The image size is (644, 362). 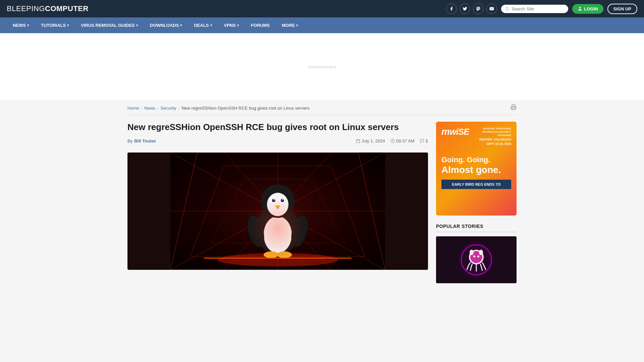 What do you see at coordinates (476, 169) in the screenshot?
I see `sidebar-ad-mwise: mWiSE MANDIANT WORLDWIDE INFORMATION SEC…` at bounding box center [476, 169].